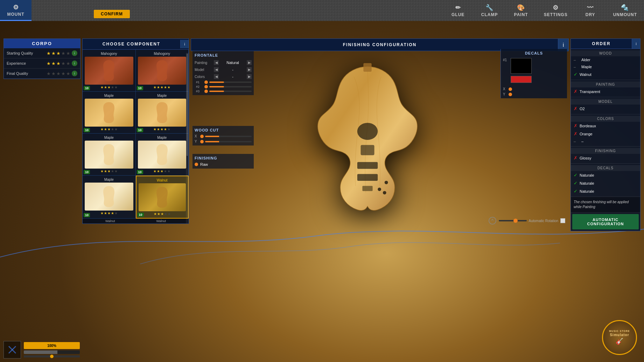  I want to click on final-quality-label: Final Quality, so click(26, 73).